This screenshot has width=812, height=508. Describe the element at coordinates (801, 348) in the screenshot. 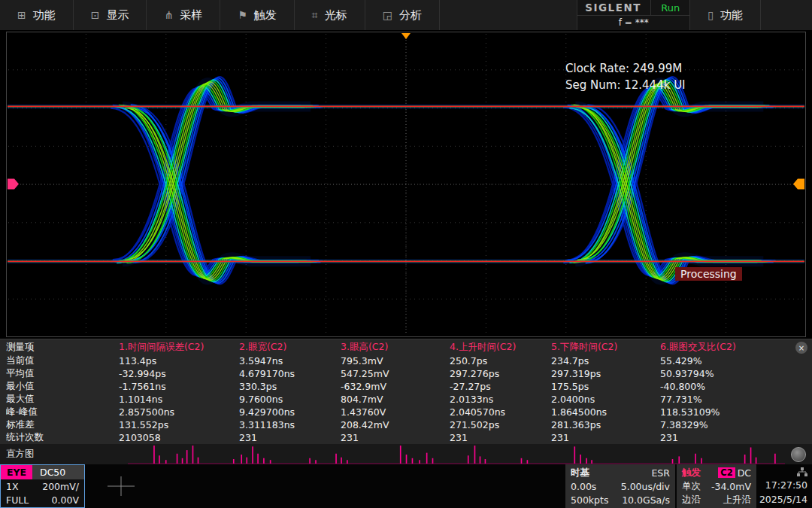

I see `close-button: ×` at that location.